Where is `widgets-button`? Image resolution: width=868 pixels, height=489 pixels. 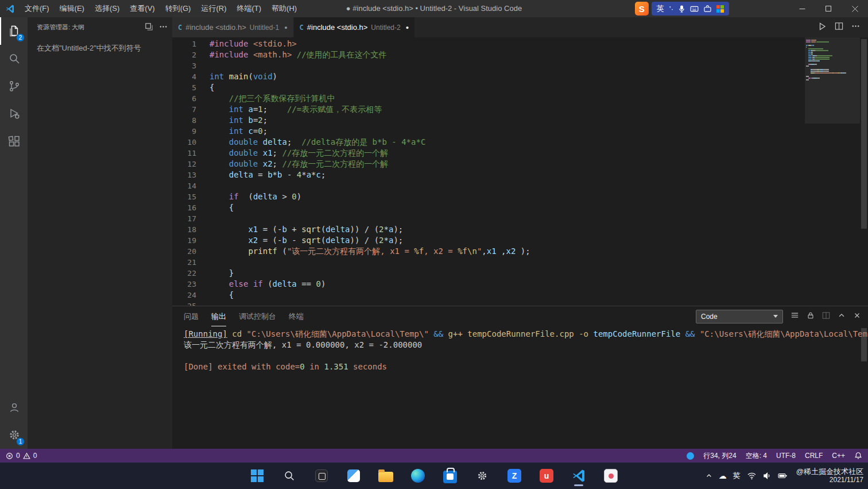
widgets-button is located at coordinates (354, 476).